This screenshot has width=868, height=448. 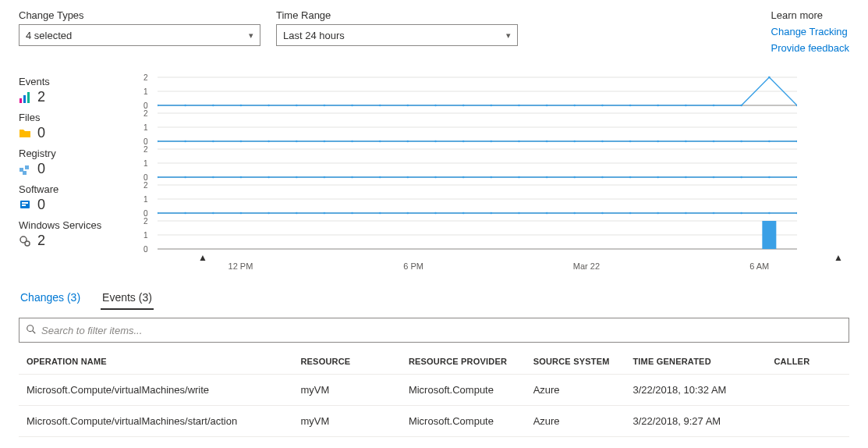 What do you see at coordinates (156, 390) in the screenshot?
I see `cell-op: Microsoft.Compute/virtualMachines/write` at bounding box center [156, 390].